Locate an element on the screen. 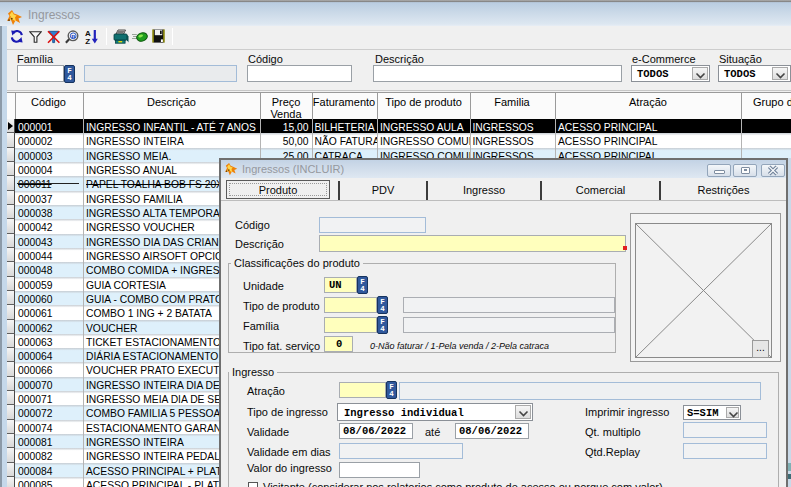  svg-text: n is located at coordinates (73, 36).